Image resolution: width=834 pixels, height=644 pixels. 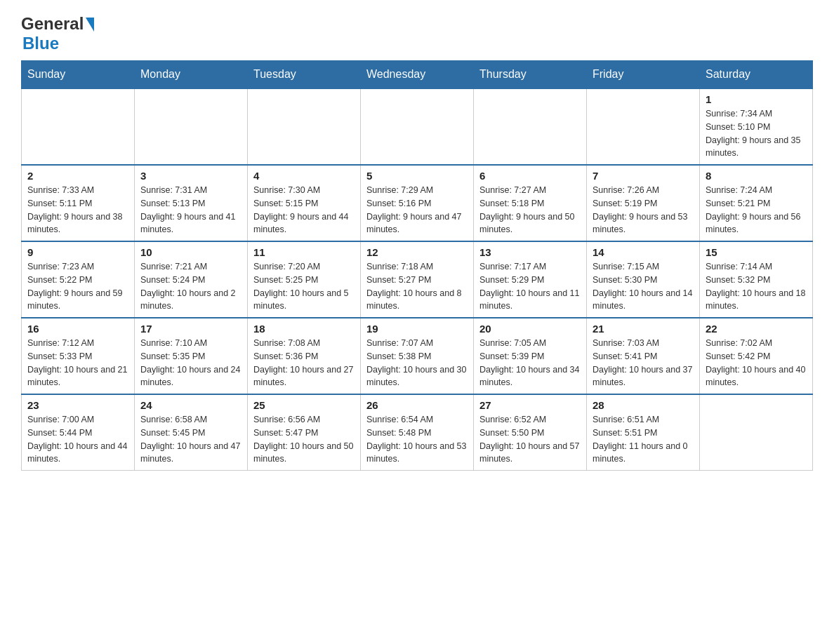 I want to click on day-info: Sunrise: 7:30 AMSunset: 5:15 PMDaylight:…, so click(x=304, y=210).